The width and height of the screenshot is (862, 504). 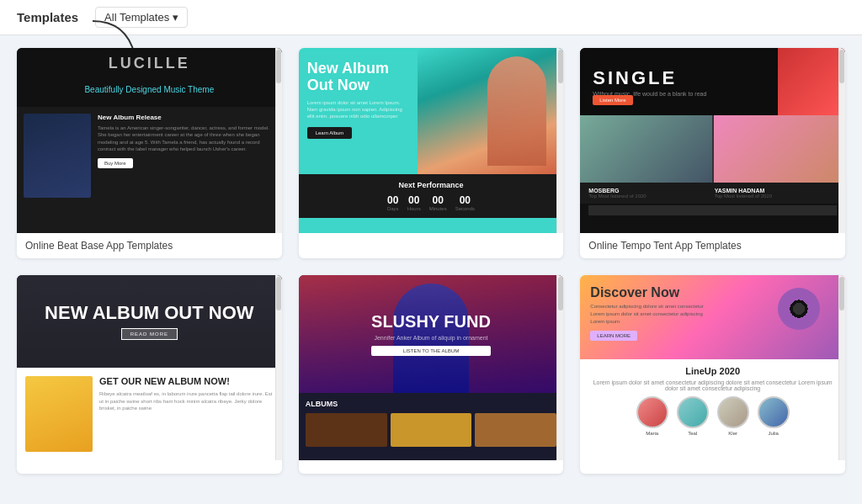 I want to click on card6-artists-row: Maria Teal Kler Julia, so click(x=712, y=416).